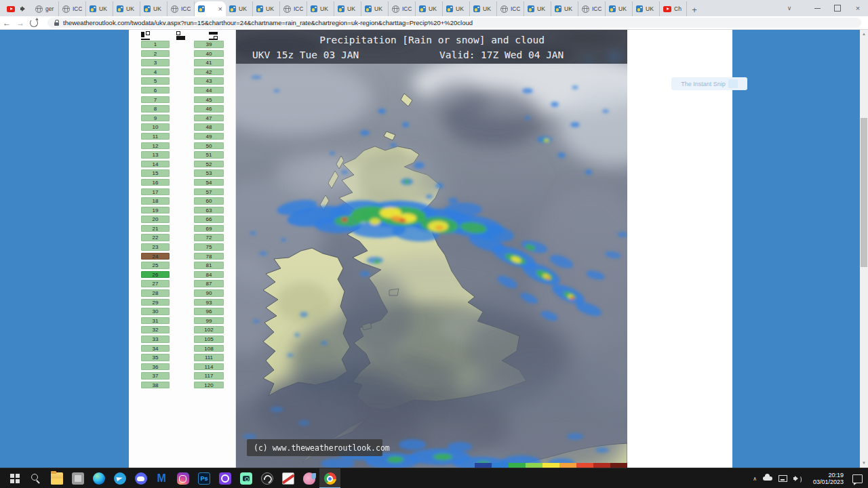  Describe the element at coordinates (209, 375) in the screenshot. I see `hour-button-117: 117` at that location.